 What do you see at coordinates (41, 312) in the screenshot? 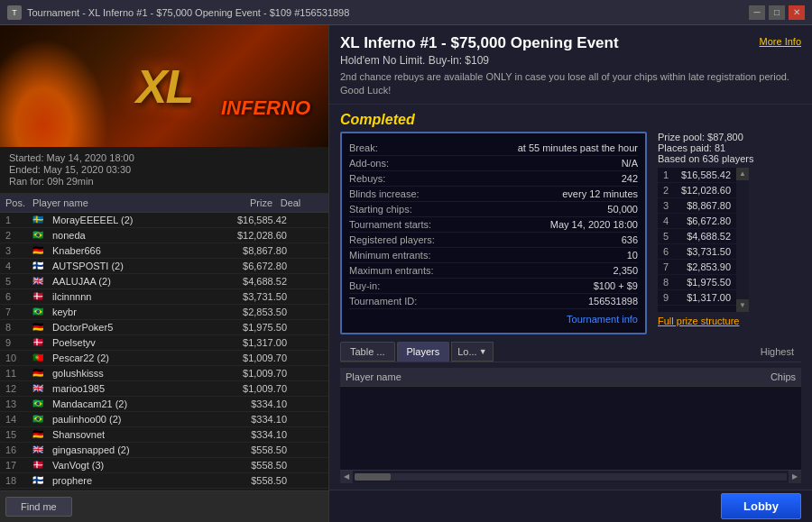
I see `player-flag: 🇧🇷` at bounding box center [41, 312].